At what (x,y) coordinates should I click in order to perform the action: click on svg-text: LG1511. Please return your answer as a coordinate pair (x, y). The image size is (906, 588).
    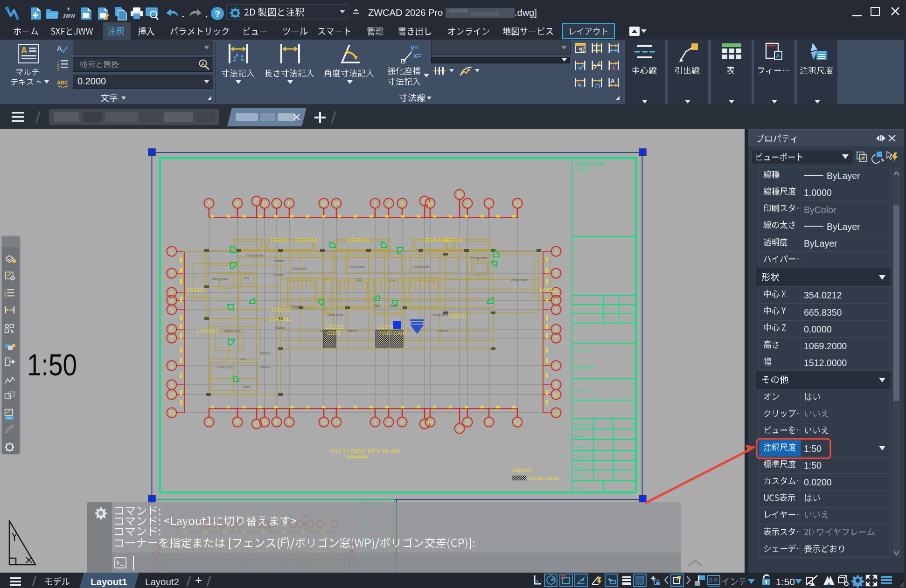
    Looking at the image, I should click on (335, 327).